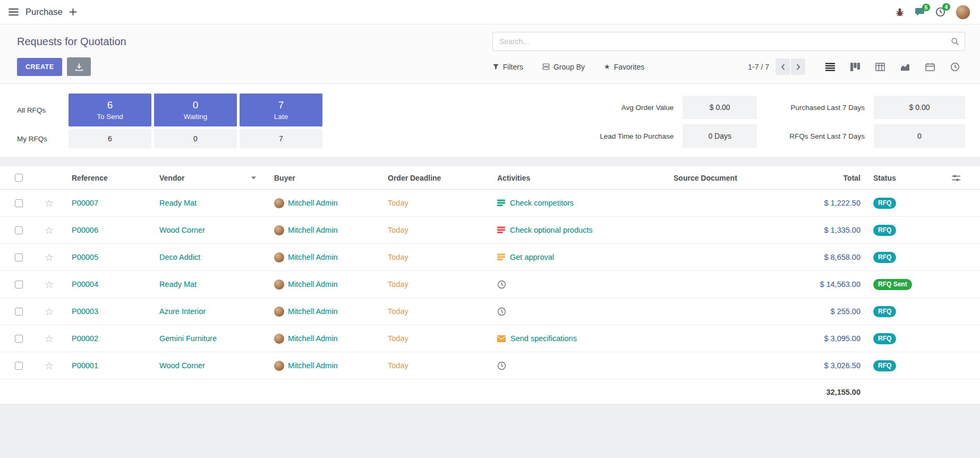  What do you see at coordinates (798, 67) in the screenshot?
I see `pager-next-button` at bounding box center [798, 67].